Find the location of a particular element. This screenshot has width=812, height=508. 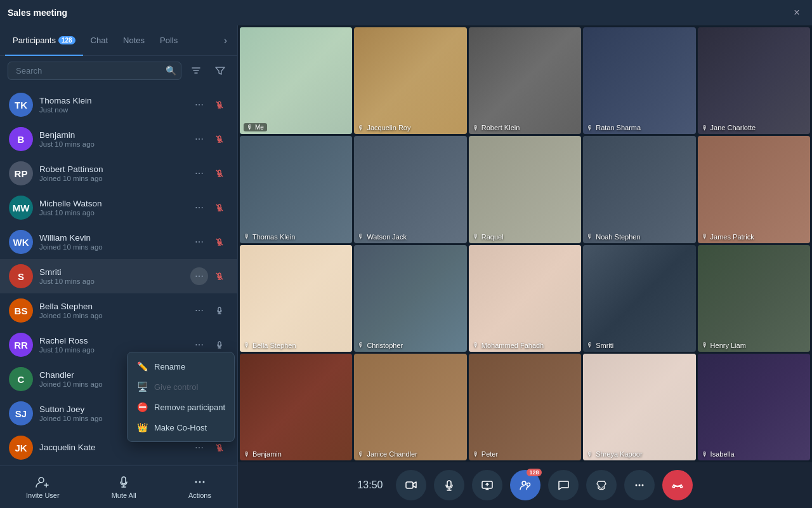

list-item: TK Thomas Klein Just now ⋯ is located at coordinates (119, 105).